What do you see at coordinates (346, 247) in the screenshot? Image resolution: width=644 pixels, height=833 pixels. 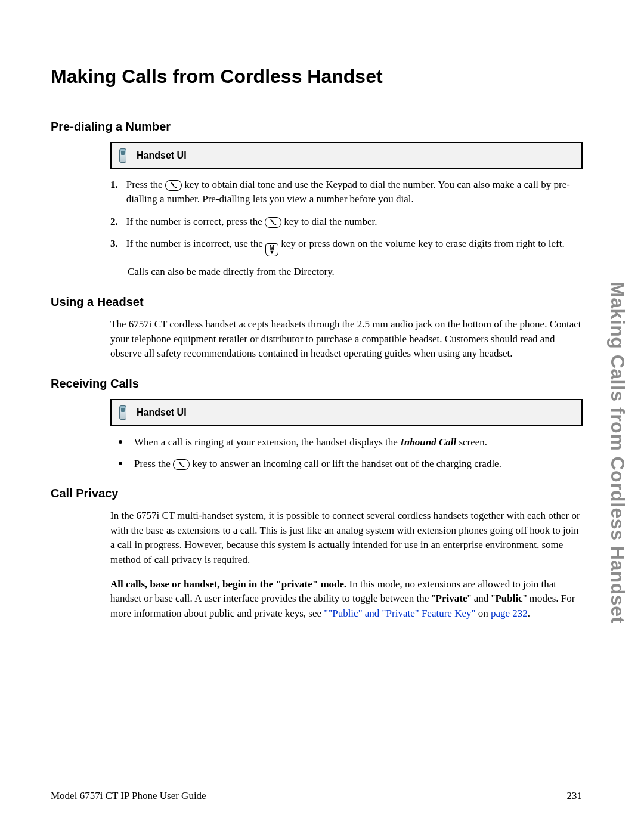 I see `list-item: 3. If the number is incorrect, use the M…` at bounding box center [346, 247].